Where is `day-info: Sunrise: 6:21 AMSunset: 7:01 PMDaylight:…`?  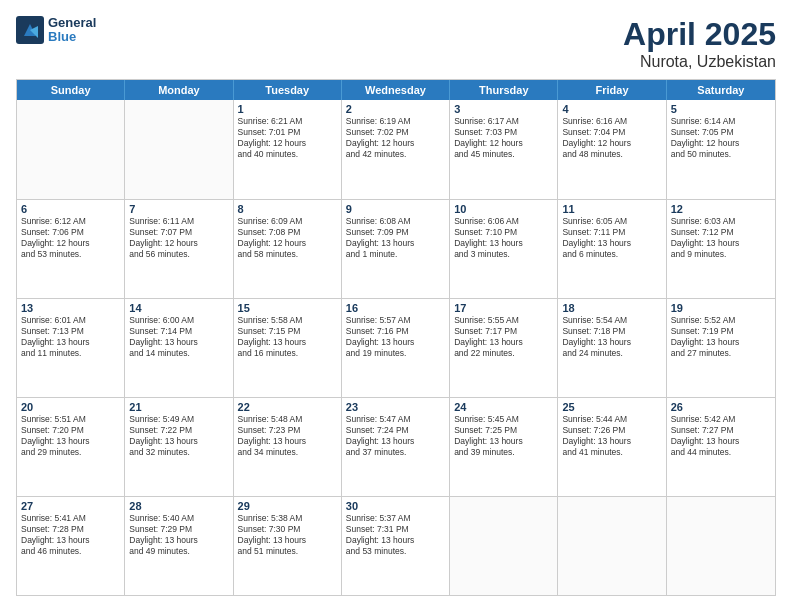 day-info: Sunrise: 6:21 AMSunset: 7:01 PMDaylight:… is located at coordinates (288, 138).